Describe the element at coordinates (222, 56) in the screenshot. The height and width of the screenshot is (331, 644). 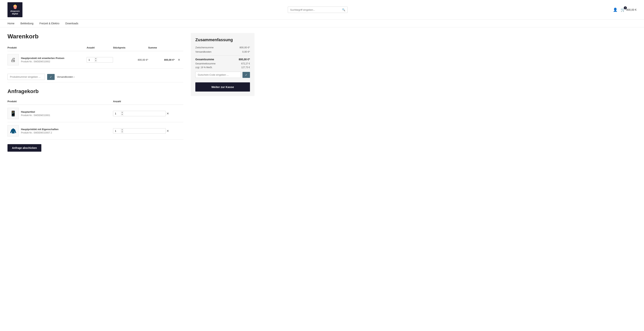
I see `summary-divider` at that location.